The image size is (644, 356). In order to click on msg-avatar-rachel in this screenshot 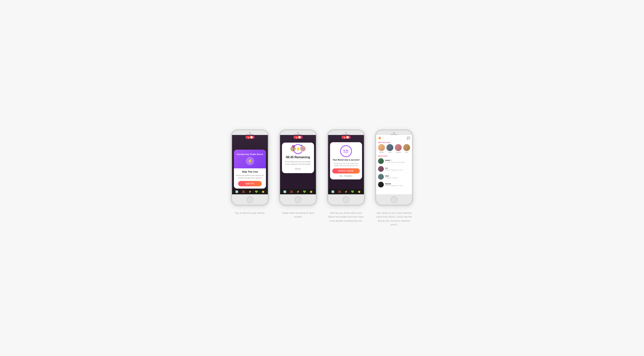, I will do `click(381, 185)`.